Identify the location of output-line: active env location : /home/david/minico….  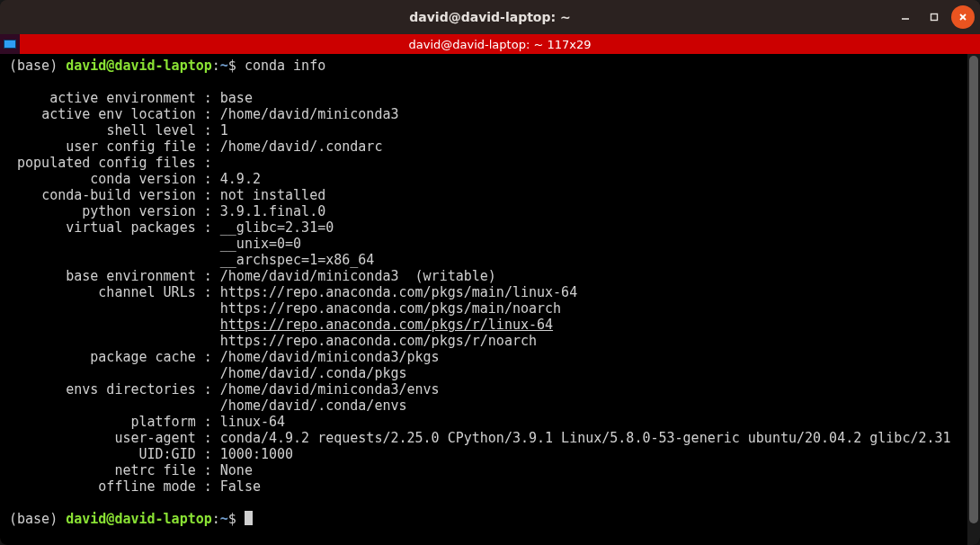
(204, 114).